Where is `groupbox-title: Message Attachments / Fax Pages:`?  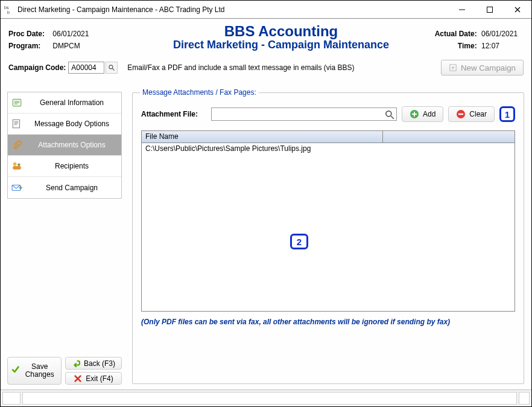 groupbox-title: Message Attachments / Fax Pages: is located at coordinates (199, 92).